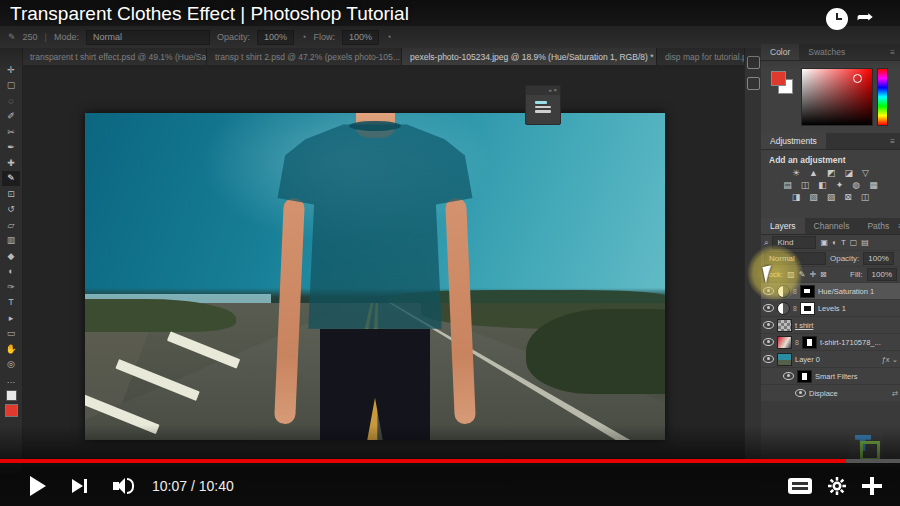 The image size is (900, 506). Describe the element at coordinates (11, 86) in the screenshot. I see `marquee-tool: ▢` at that location.